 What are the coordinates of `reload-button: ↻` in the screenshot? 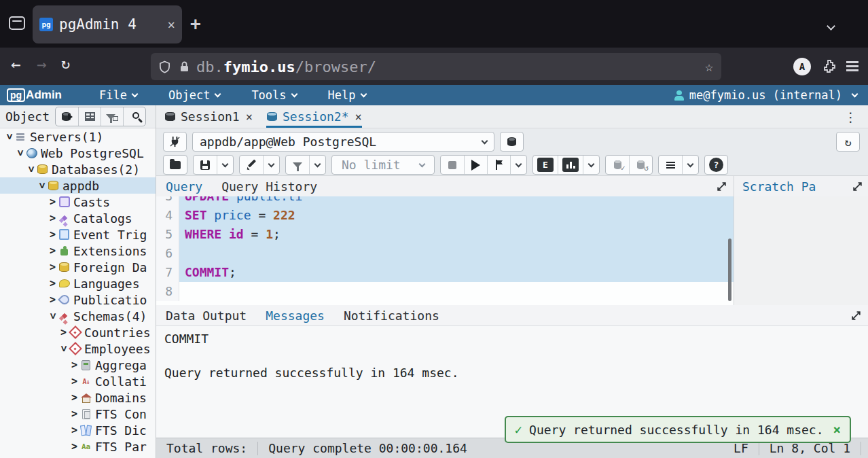 It's located at (65, 64).